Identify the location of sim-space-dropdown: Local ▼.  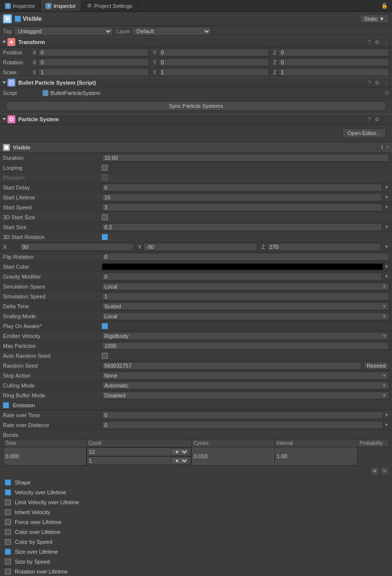
(245, 287).